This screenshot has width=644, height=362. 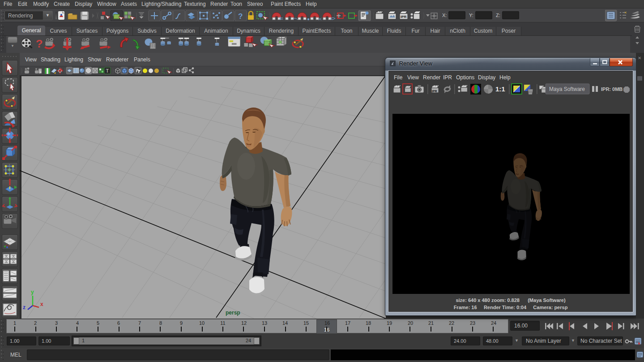 I want to click on svg-text: Maya Software, so click(x=567, y=89).